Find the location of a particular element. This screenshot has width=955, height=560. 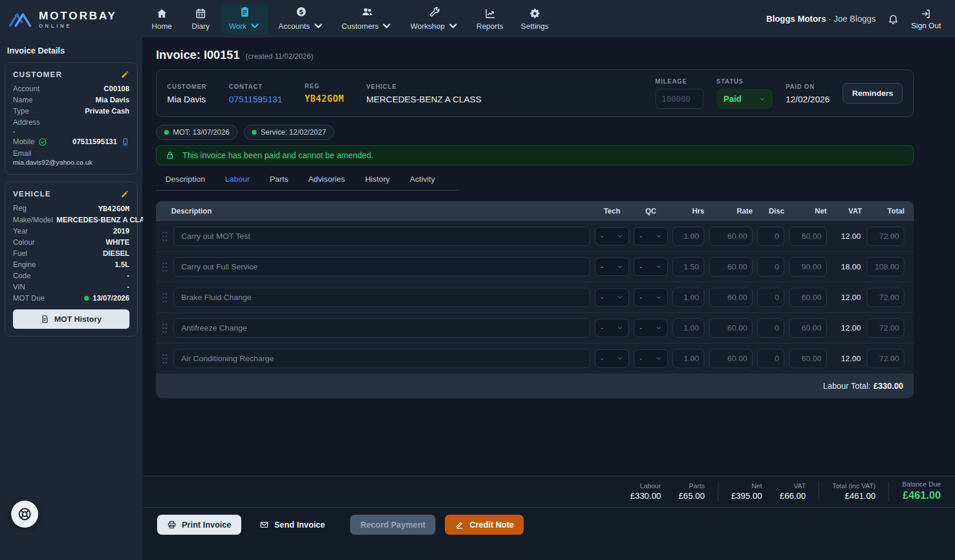

nav-item-label: Home is located at coordinates (162, 26).